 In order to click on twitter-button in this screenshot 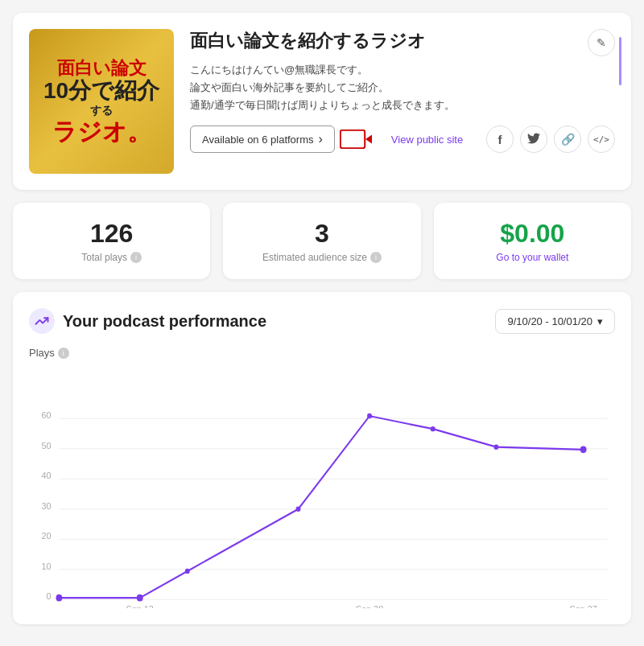, I will do `click(534, 139)`.